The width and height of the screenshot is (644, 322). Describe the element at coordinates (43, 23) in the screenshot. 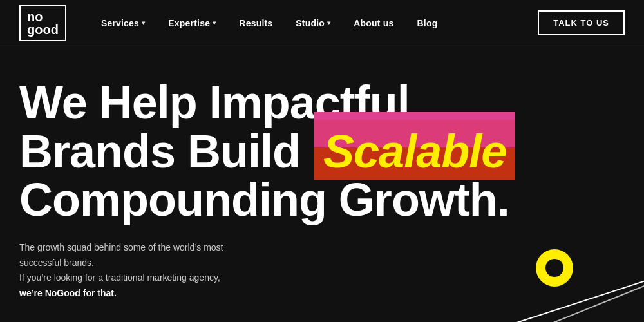

I see `logo: no good` at that location.